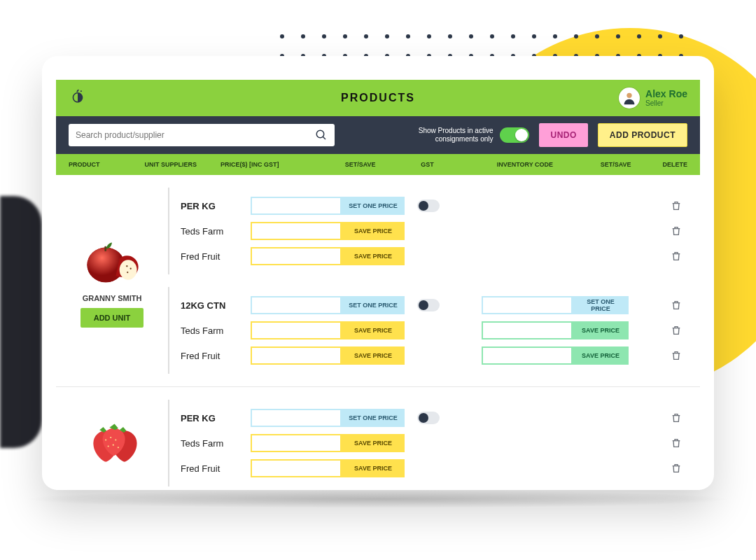  Describe the element at coordinates (216, 305) in the screenshot. I see `unit-label: 12KG CTN` at that location.